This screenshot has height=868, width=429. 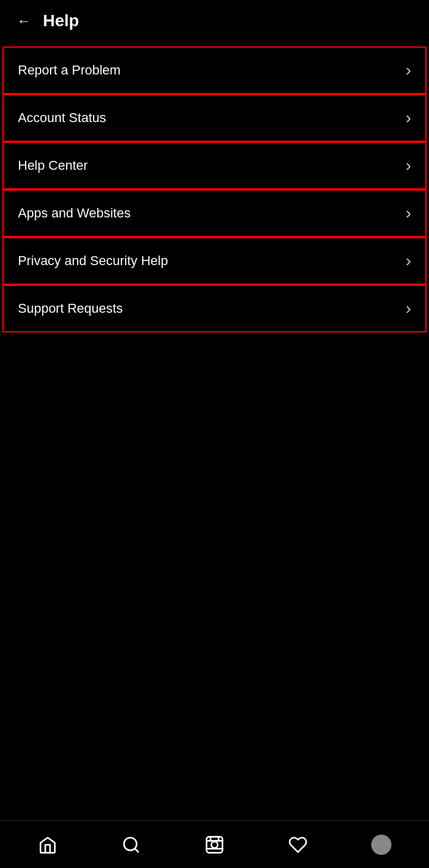 What do you see at coordinates (74, 213) in the screenshot?
I see `menu-label-apps-websites: Apps and Websites` at bounding box center [74, 213].